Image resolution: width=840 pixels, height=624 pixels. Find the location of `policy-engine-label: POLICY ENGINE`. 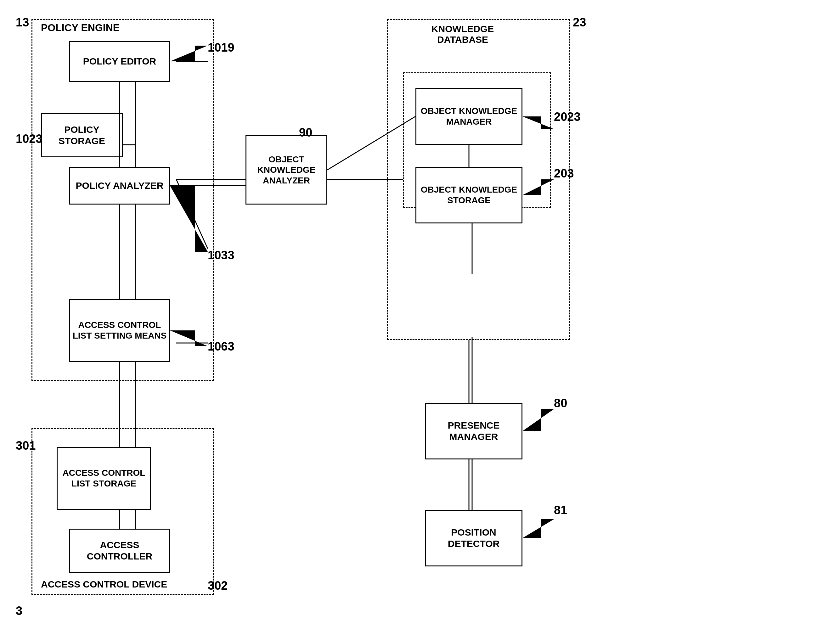

policy-engine-label: POLICY ENGINE is located at coordinates (80, 28).